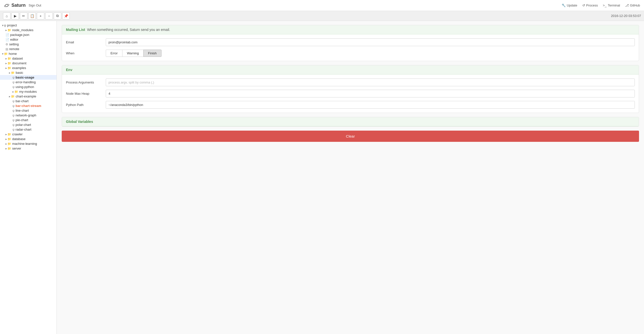 The width and height of the screenshot is (644, 334). Describe the element at coordinates (28, 44) in the screenshot. I see `sidebar-item-setting: ⚙setting` at that location.